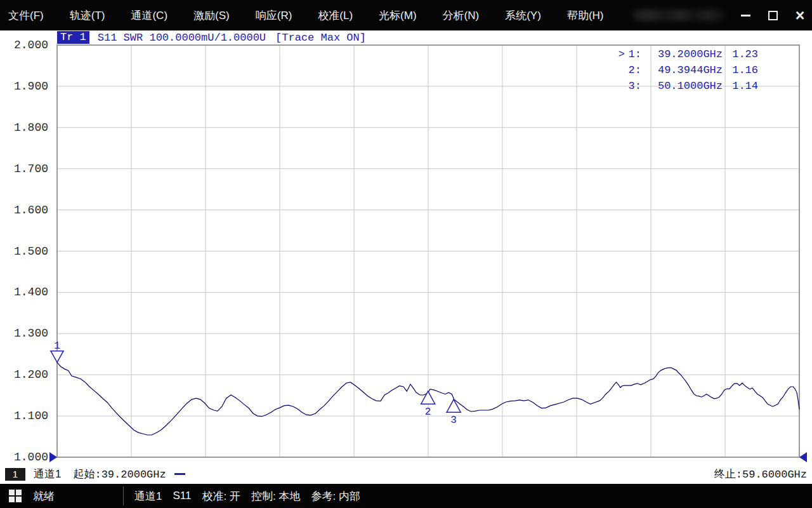 This screenshot has width=812, height=508. I want to click on marker-value: 1.23, so click(740, 55).